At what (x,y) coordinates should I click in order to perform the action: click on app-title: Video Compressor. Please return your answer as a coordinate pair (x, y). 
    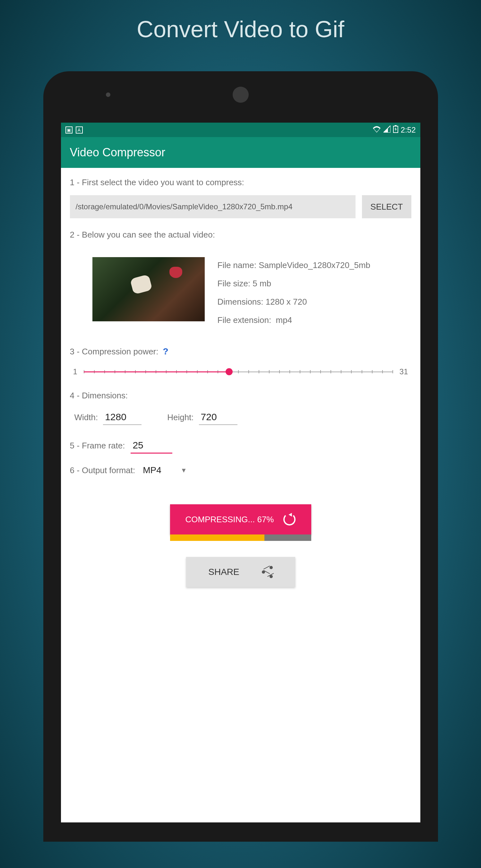
    Looking at the image, I should click on (118, 153).